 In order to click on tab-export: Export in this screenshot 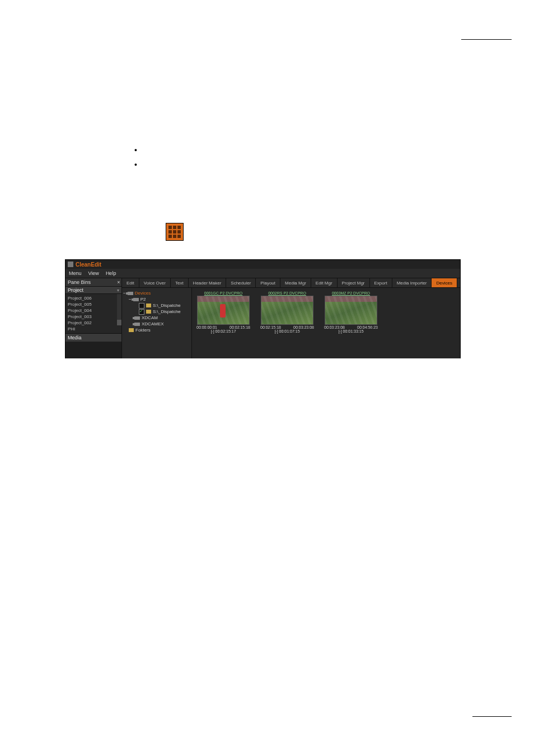, I will do `click(381, 283)`.